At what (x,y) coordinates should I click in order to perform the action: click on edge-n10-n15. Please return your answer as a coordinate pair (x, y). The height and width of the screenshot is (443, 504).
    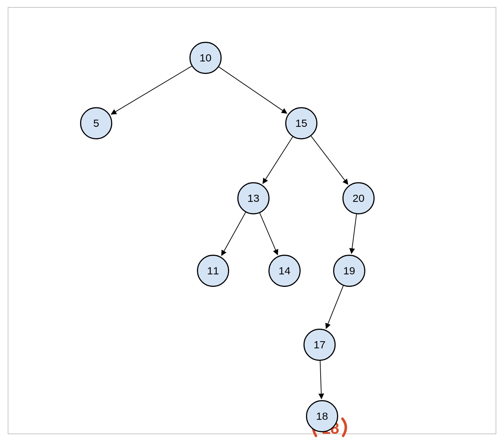
    Looking at the image, I should click on (253, 90).